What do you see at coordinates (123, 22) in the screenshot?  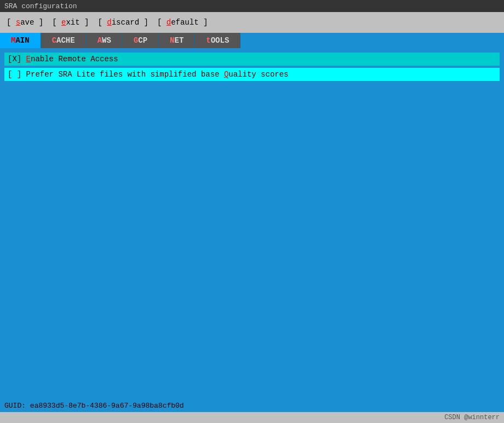 I see `discard-button: [ discard ]` at bounding box center [123, 22].